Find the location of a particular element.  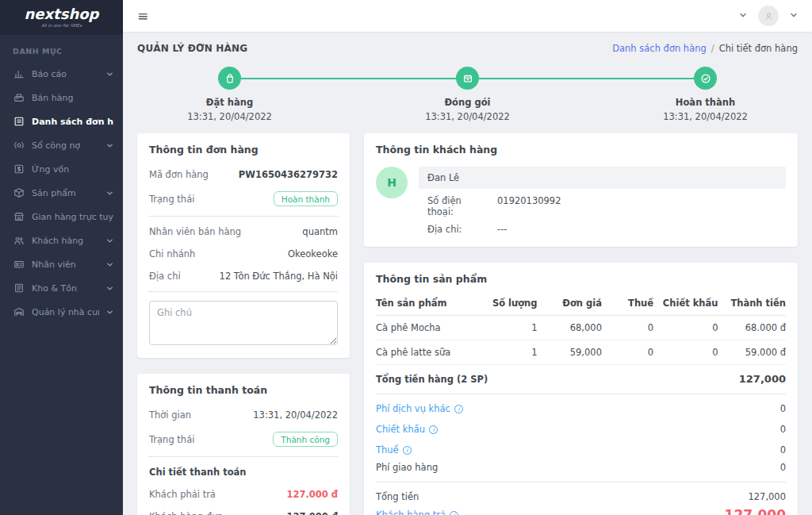

order-status-label: Trạng thái is located at coordinates (171, 199).